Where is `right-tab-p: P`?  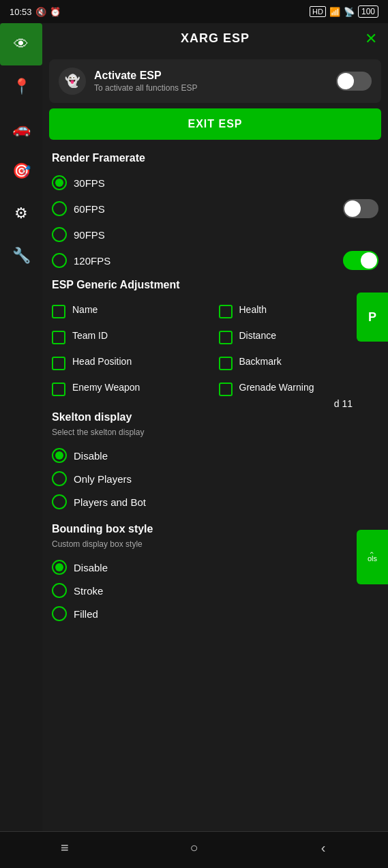
right-tab-p: P is located at coordinates (372, 317).